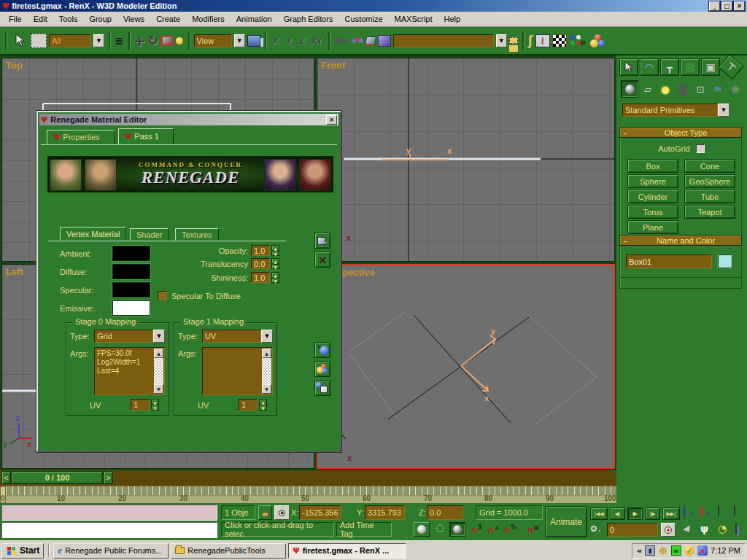  I want to click on button-tube: Tube, so click(710, 197).